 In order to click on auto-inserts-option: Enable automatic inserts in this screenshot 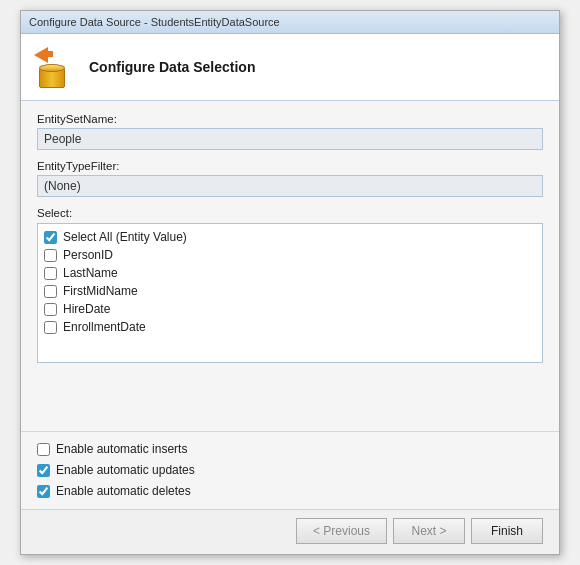, I will do `click(290, 449)`.